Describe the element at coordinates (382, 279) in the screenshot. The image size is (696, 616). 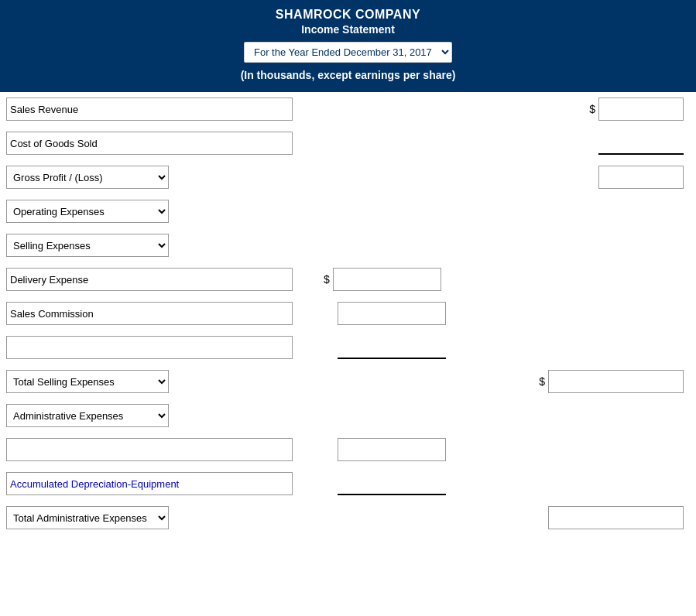
I see `delivery-mid: $` at that location.